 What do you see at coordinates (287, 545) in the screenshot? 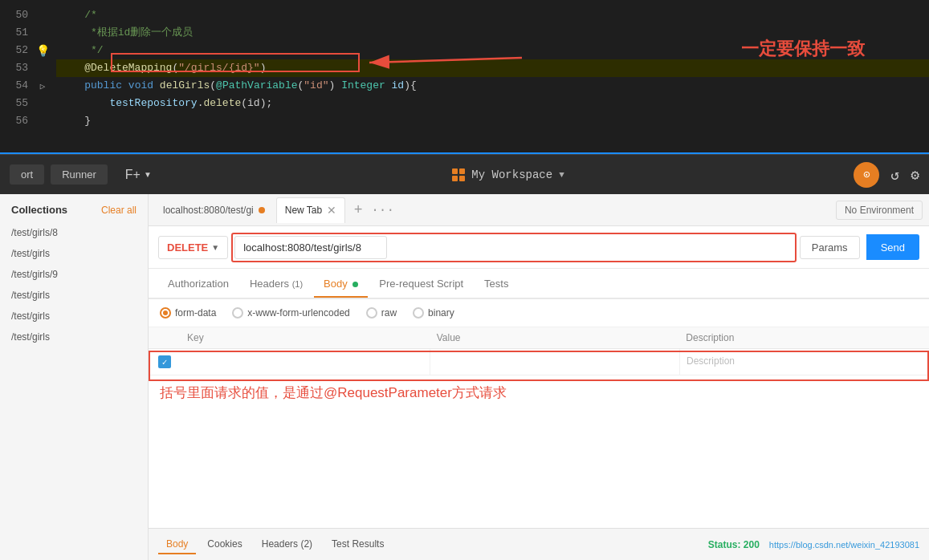
I see `bottom-tab-headers: Headers (2)` at bounding box center [287, 545].